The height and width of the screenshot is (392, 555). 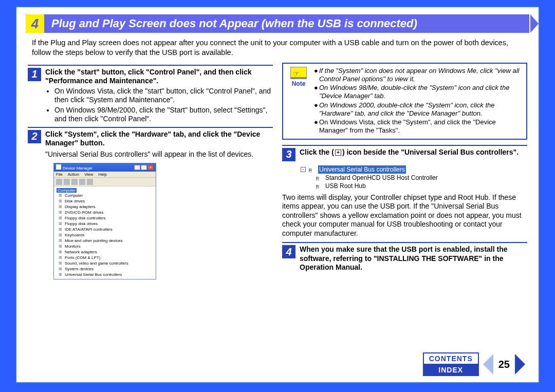 I want to click on page-number: 25, so click(x=504, y=365).